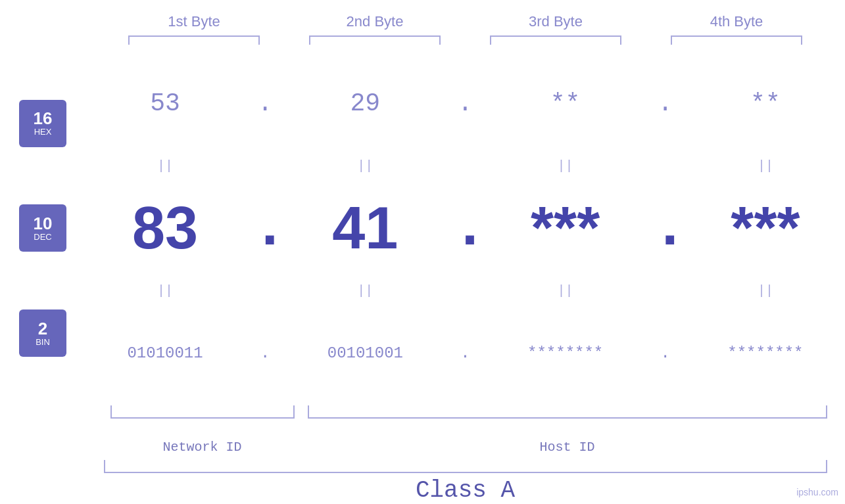 The image size is (845, 504). What do you see at coordinates (366, 104) in the screenshot?
I see `hex-val-2: 29` at bounding box center [366, 104].